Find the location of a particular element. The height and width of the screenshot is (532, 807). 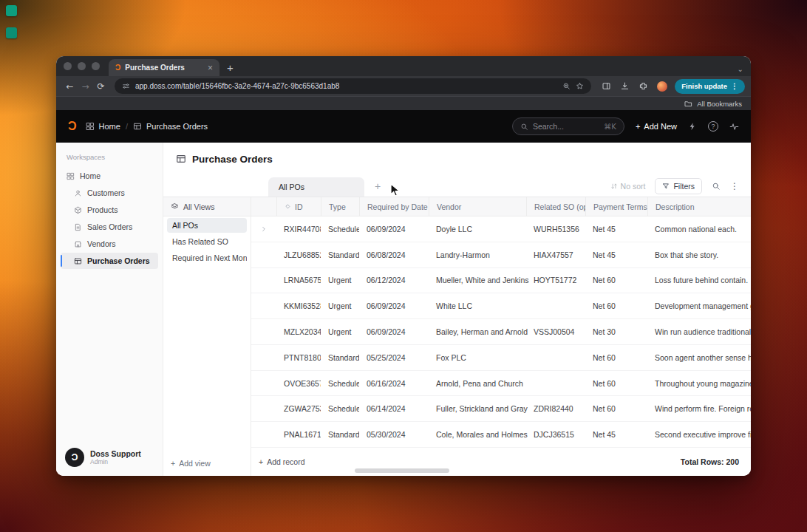

table-menu-button: ⋮ is located at coordinates (735, 186).